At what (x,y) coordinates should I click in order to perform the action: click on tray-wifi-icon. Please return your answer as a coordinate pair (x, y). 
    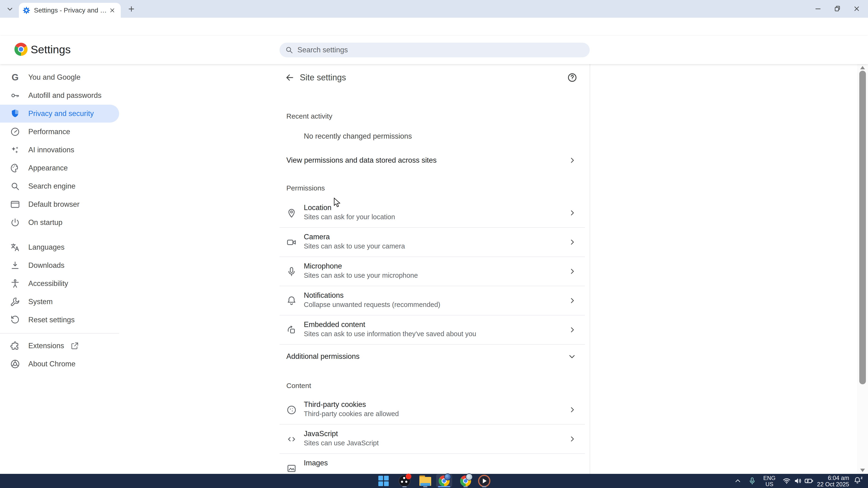
    Looking at the image, I should click on (786, 481).